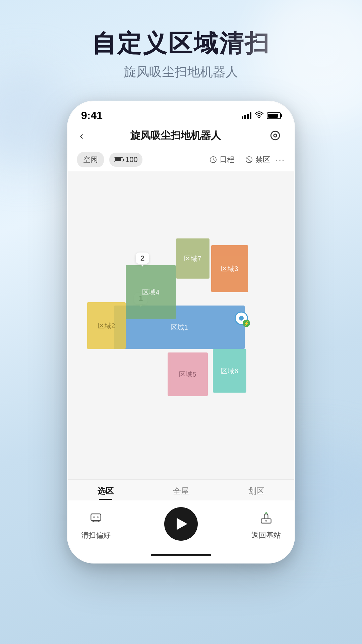 The image size is (362, 644). What do you see at coordinates (227, 160) in the screenshot?
I see `schedule-label: 日程` at bounding box center [227, 160].